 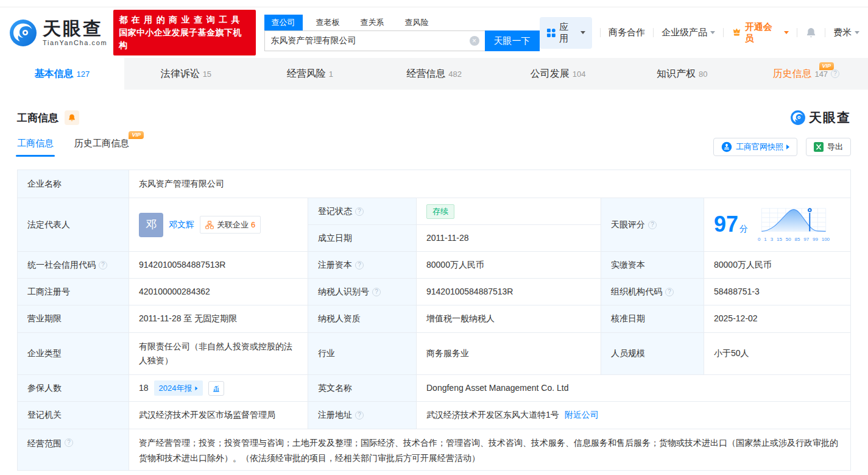 I want to click on tab-basic-info: 基本信息 127, so click(x=62, y=74).